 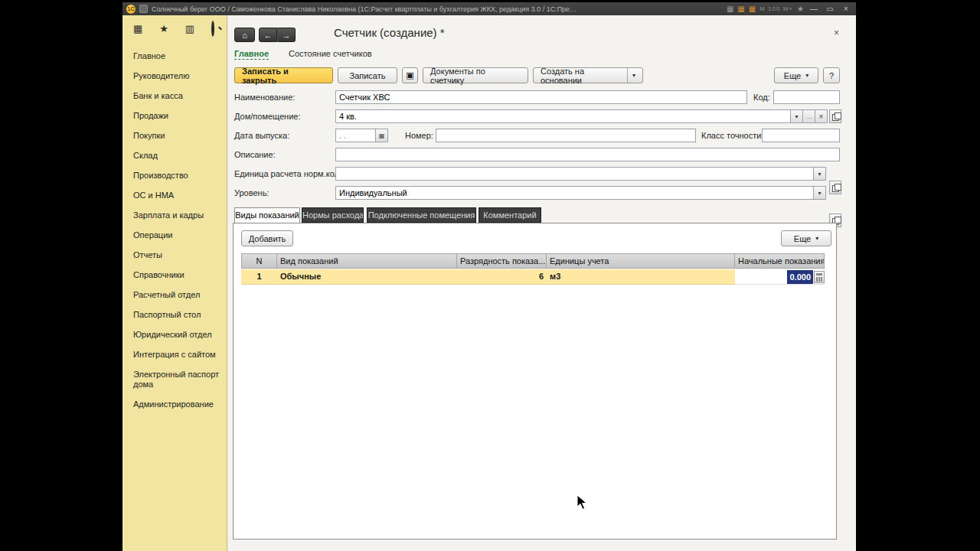 I want to click on section-list: Главное Руководителю Банк и касса Продаж…, so click(x=175, y=231).